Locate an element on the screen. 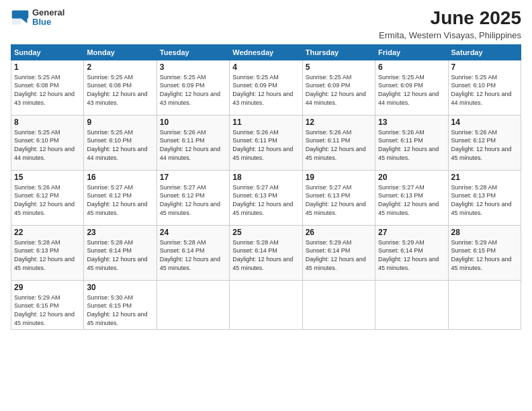  day-info: Sunrise: 5:27 AM Sunset: 6:13 PM Dayligh… is located at coordinates (411, 200).